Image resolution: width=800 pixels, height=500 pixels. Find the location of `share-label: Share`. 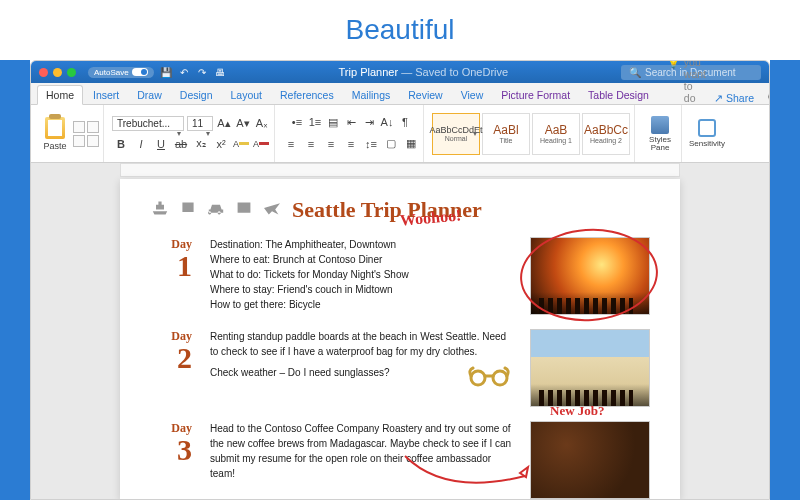

share-label: Share is located at coordinates (740, 98).